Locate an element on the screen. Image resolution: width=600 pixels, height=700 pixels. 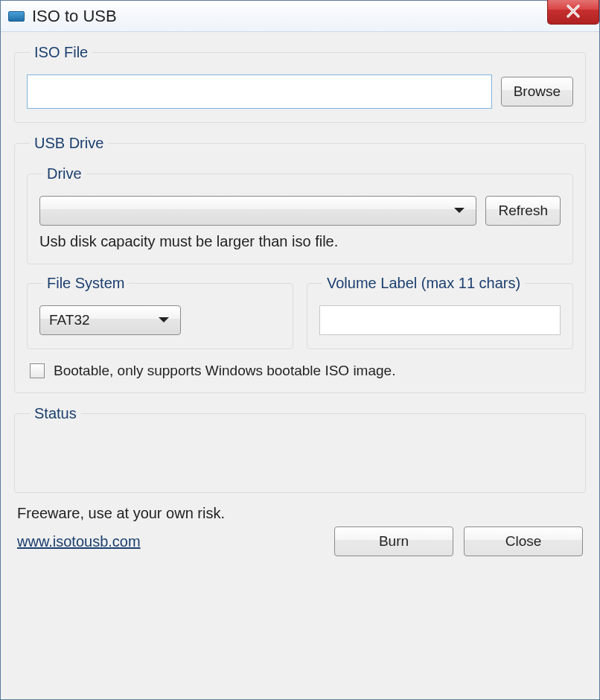
bootable-checkbox is located at coordinates (37, 371).